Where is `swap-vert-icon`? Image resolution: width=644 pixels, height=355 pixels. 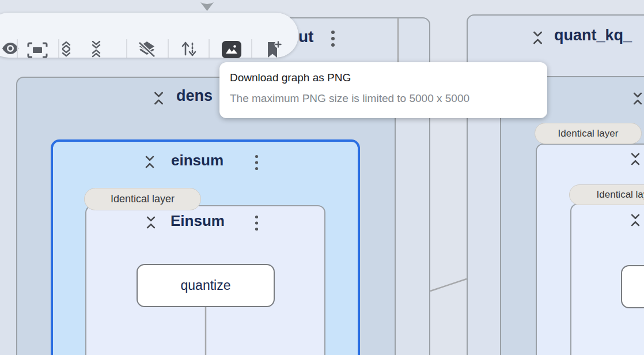 swap-vert-icon is located at coordinates (189, 49).